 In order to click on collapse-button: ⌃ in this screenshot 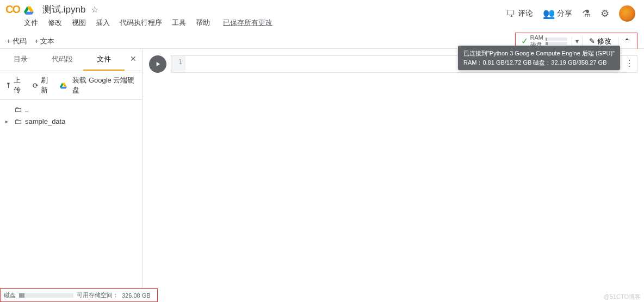, I will do `click(627, 41)`.